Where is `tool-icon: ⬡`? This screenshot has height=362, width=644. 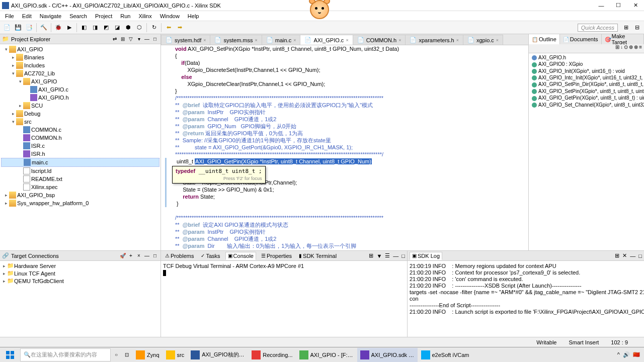 tool-icon: ⬡ is located at coordinates (139, 28).